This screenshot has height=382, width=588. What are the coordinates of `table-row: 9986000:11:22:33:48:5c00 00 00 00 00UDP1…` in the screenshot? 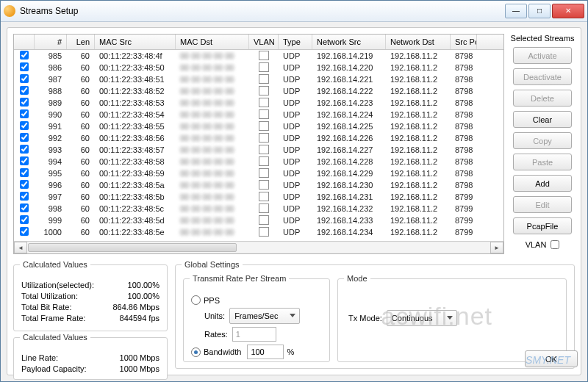 It's located at (259, 209).